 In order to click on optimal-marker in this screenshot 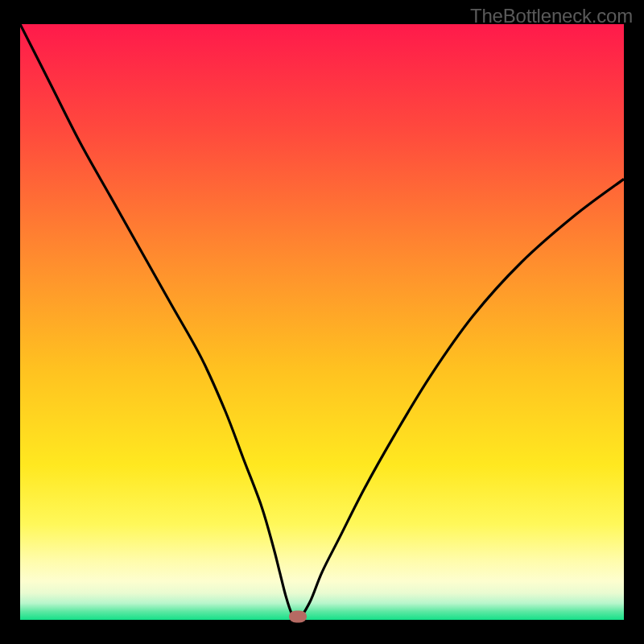, I will do `click(298, 617)`.